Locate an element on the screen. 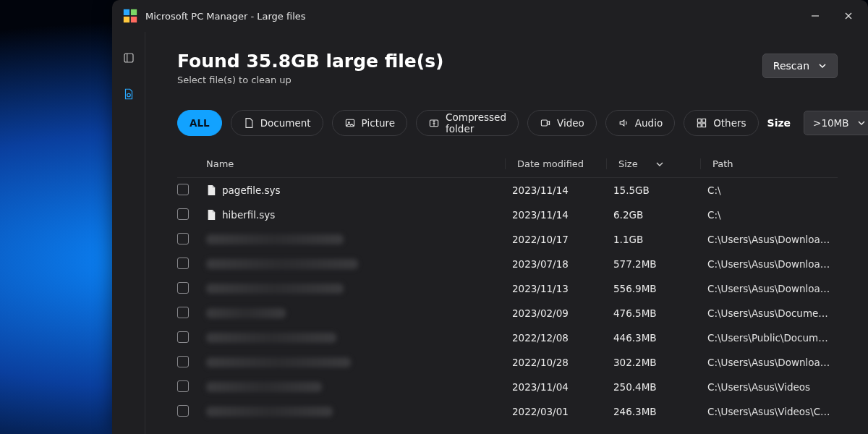 This screenshot has width=868, height=434. table-row: 2023/02/09476.5MBC:\Users\Asus\Docume… is located at coordinates (505, 313).